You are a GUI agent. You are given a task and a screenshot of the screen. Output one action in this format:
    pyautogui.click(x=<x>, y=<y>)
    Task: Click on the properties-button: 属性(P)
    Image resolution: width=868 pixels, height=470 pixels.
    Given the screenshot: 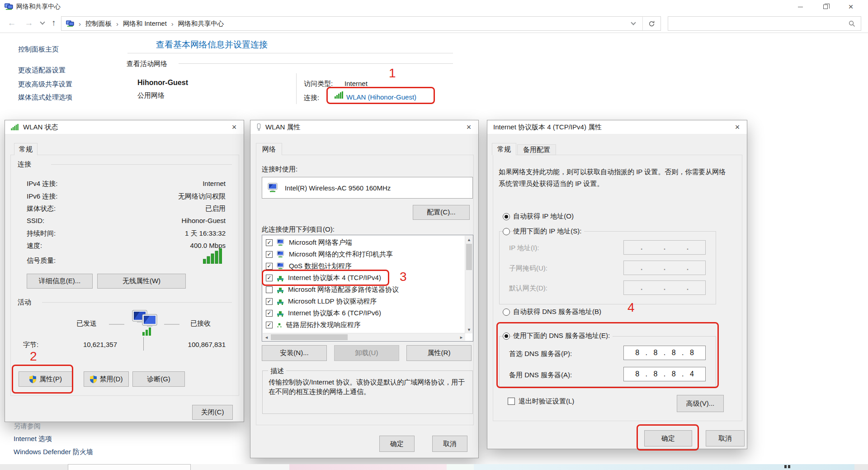 What is the action you would take?
    pyautogui.click(x=46, y=379)
    